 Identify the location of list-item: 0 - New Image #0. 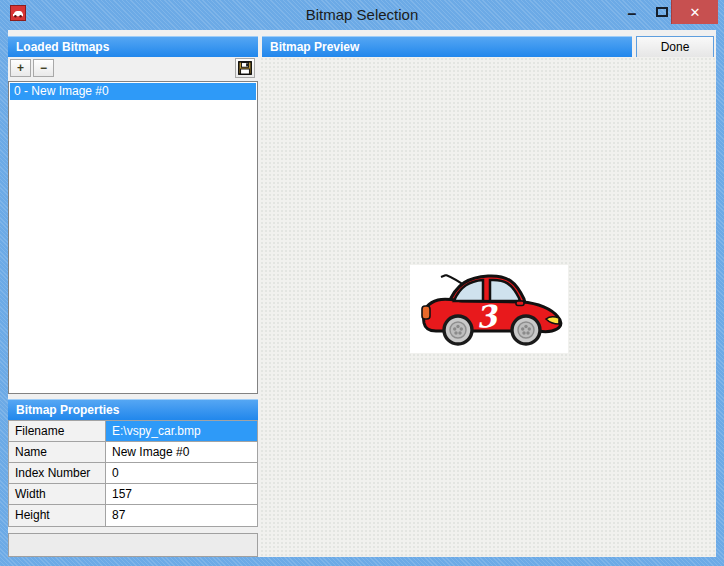
(133, 92).